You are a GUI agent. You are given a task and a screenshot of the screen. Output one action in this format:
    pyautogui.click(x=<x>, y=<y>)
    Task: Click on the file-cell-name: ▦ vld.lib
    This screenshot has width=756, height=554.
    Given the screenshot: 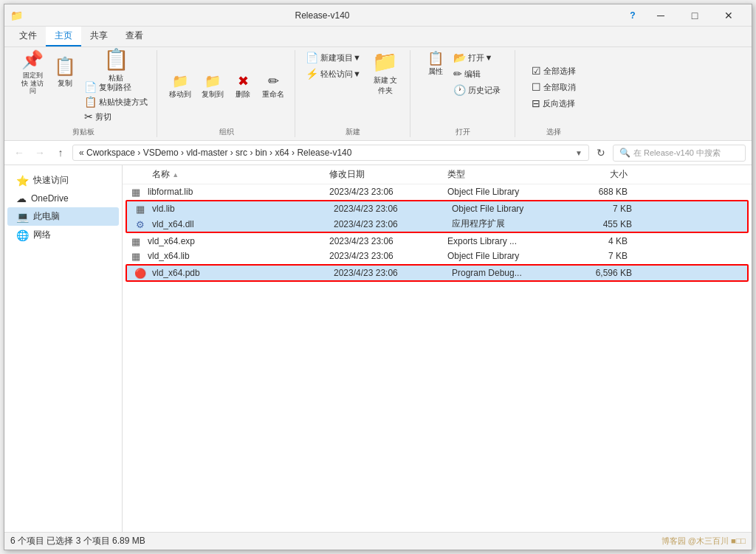 What is the action you would take?
    pyautogui.click(x=230, y=209)
    